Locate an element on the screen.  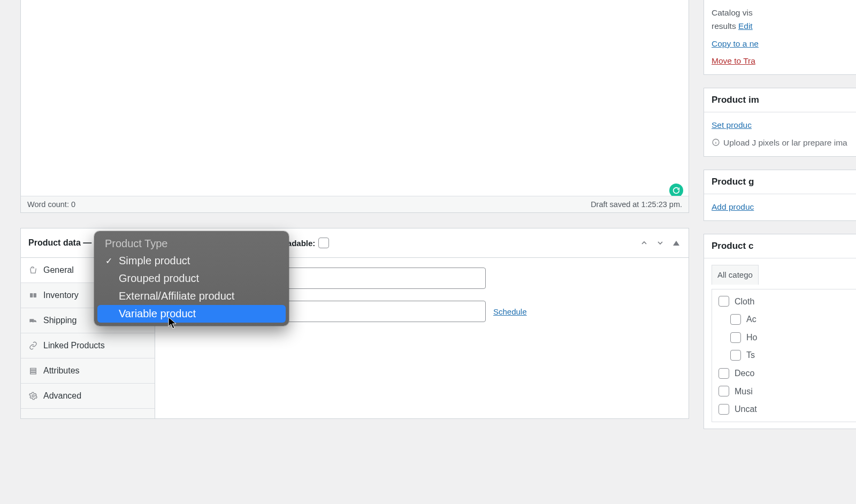
linked-icon is located at coordinates (33, 346).